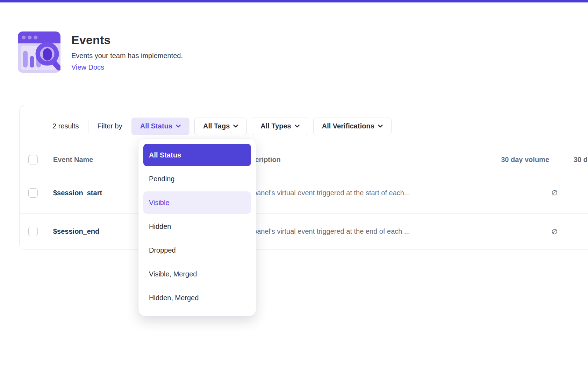 This screenshot has height=366, width=588. What do you see at coordinates (197, 274) in the screenshot?
I see `dropdown-item-visible-merged: Visible, Merged` at bounding box center [197, 274].